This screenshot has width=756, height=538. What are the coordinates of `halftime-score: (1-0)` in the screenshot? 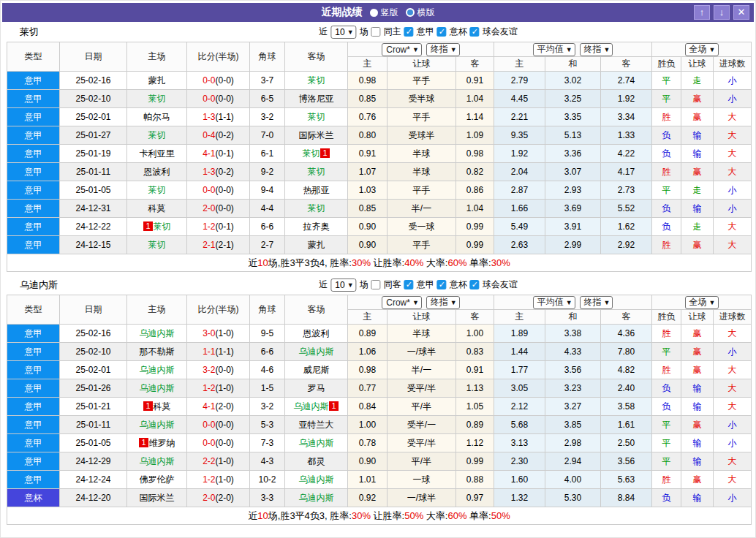 It's located at (225, 480).